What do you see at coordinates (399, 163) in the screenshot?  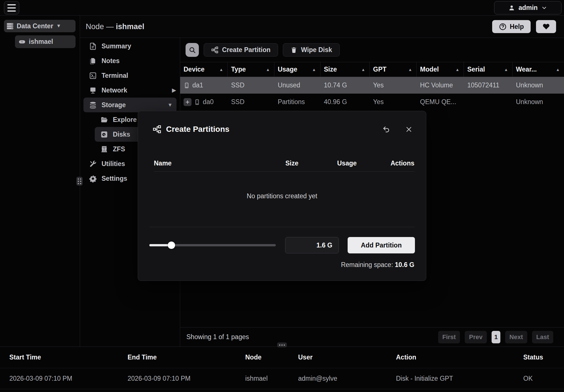 I see `partition-column-actions: Actions` at bounding box center [399, 163].